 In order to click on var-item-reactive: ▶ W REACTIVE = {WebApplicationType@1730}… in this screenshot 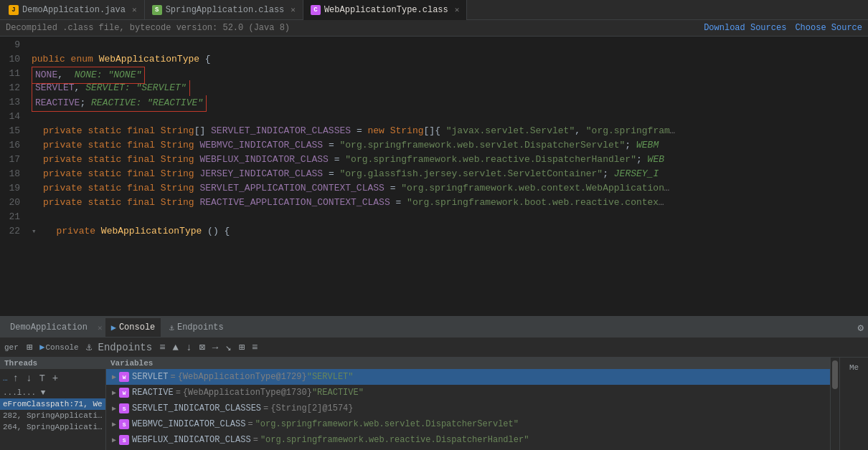, I will do `click(468, 393)`.